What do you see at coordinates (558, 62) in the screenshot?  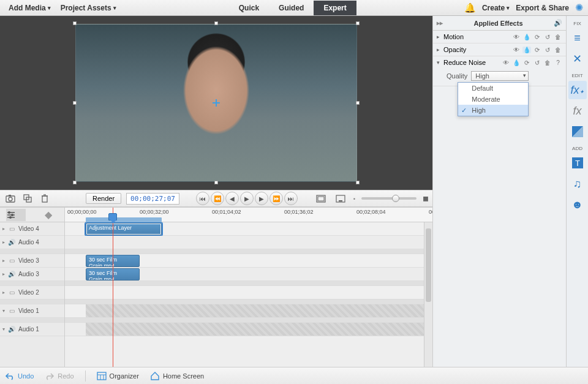 I see `help-icon: ?` at bounding box center [558, 62].